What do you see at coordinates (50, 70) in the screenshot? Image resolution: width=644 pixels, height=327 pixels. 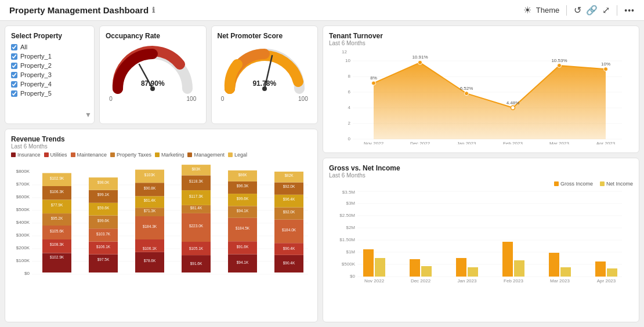 I see `property-list: All Property_1 Property_2 Property_3` at bounding box center [50, 70].